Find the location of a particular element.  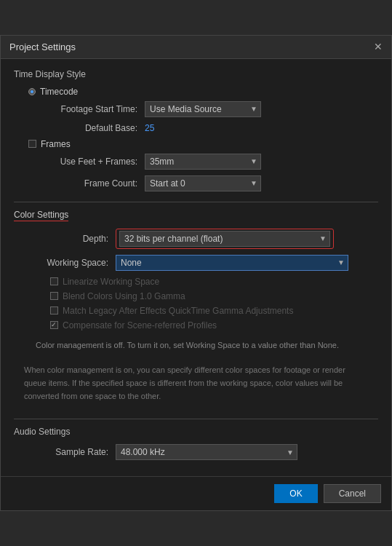

linearize-row: Linearize Working Space is located at coordinates (196, 282).